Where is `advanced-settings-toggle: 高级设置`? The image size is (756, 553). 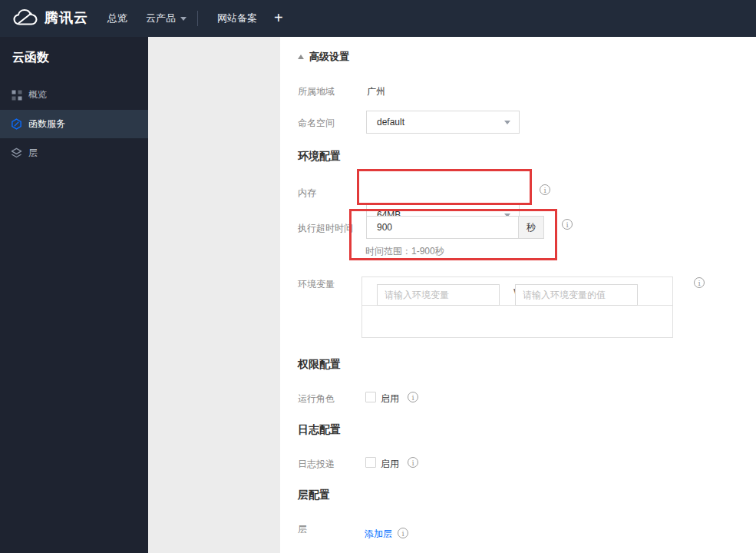
advanced-settings-toggle: 高级设置 is located at coordinates (324, 57).